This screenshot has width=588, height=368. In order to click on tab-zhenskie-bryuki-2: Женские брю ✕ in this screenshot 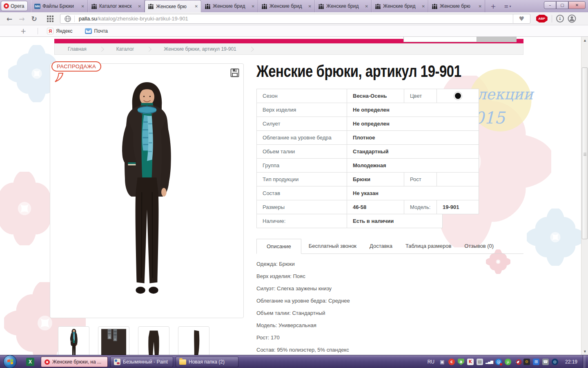, I will do `click(457, 6)`.